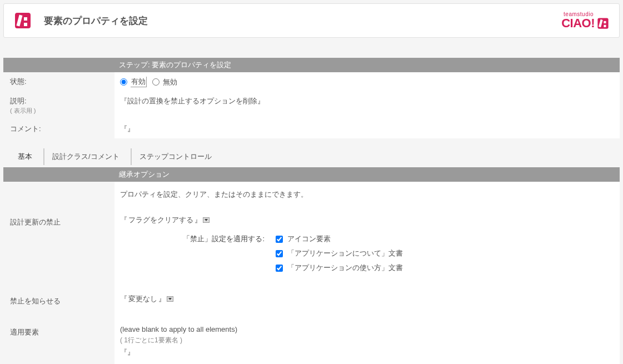 The image size is (623, 364). What do you see at coordinates (175, 157) in the screenshot?
I see `tab-step-control: ステップコントロール` at bounding box center [175, 157].